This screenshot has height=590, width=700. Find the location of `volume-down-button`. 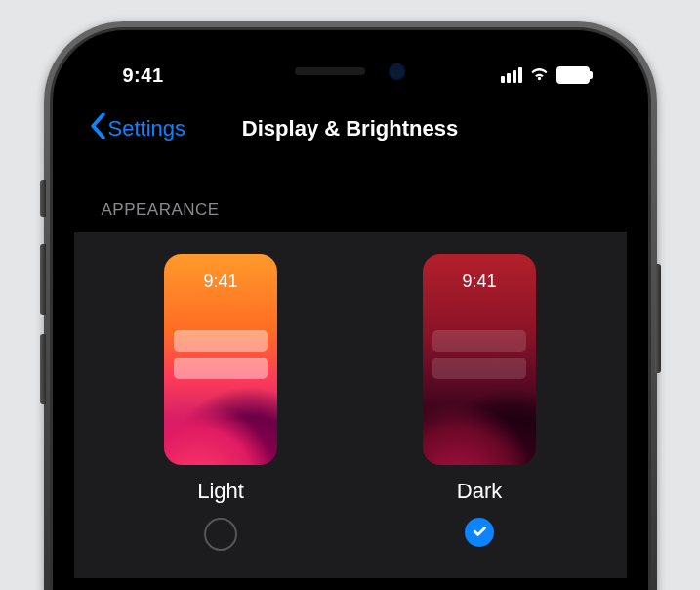

volume-down-button is located at coordinates (43, 369).